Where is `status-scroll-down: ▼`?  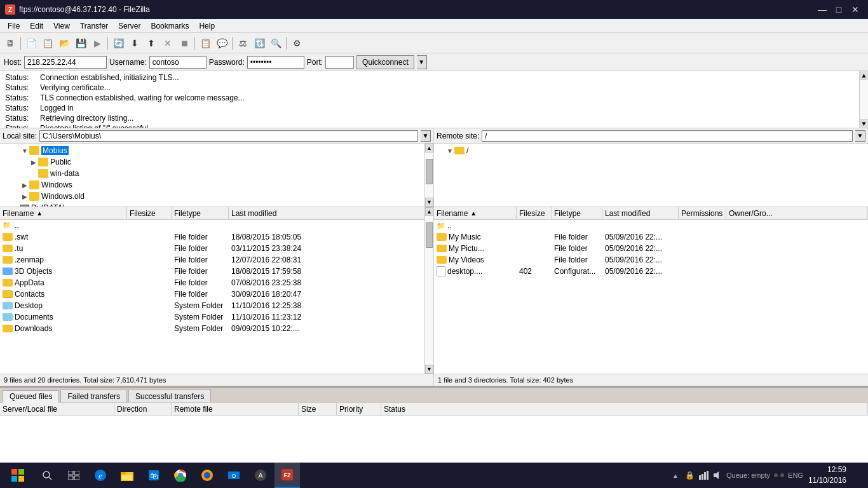 status-scroll-down: ▼ is located at coordinates (864, 123).